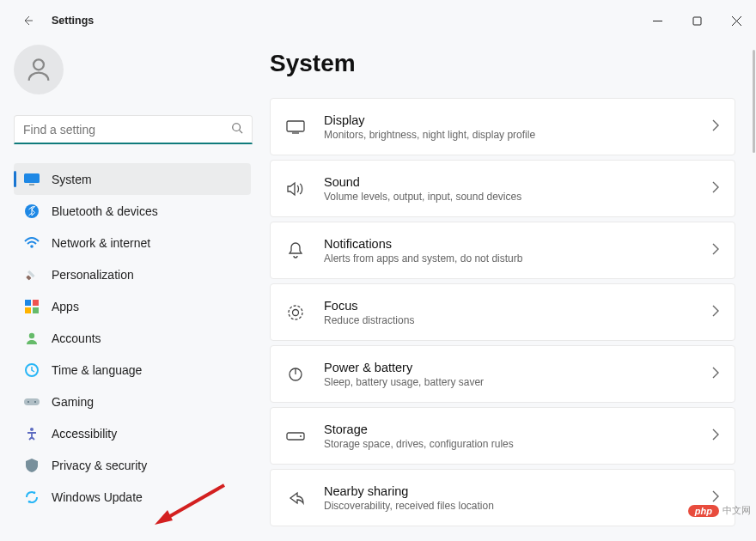 The height and width of the screenshot is (541, 756). What do you see at coordinates (503, 251) in the screenshot?
I see `card-notifications: Notifications Alerts from apps and syste…` at bounding box center [503, 251].